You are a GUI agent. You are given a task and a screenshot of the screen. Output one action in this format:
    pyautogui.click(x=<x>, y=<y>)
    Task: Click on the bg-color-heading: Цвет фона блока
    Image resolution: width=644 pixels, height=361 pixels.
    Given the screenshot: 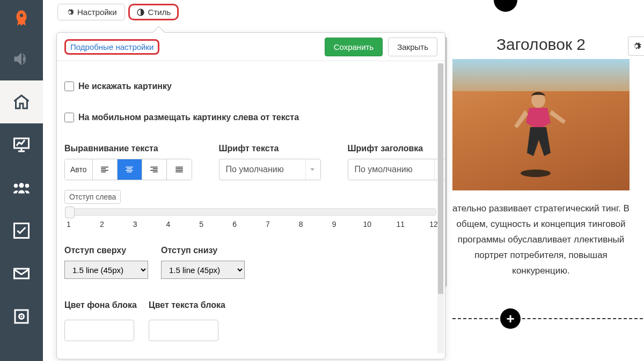 What is the action you would take?
    pyautogui.click(x=101, y=305)
    